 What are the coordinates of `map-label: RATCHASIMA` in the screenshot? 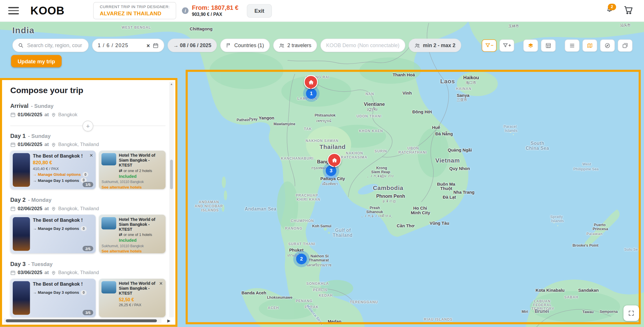 It's located at (354, 157).